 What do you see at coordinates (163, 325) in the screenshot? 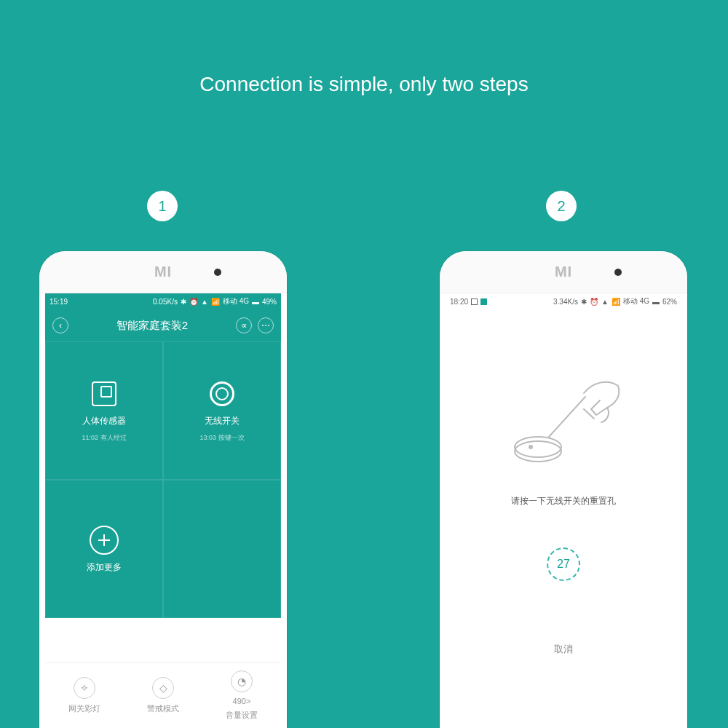
I see `app-header: ‹ 智能家庭套装2 ∝ ⋯` at bounding box center [163, 325].